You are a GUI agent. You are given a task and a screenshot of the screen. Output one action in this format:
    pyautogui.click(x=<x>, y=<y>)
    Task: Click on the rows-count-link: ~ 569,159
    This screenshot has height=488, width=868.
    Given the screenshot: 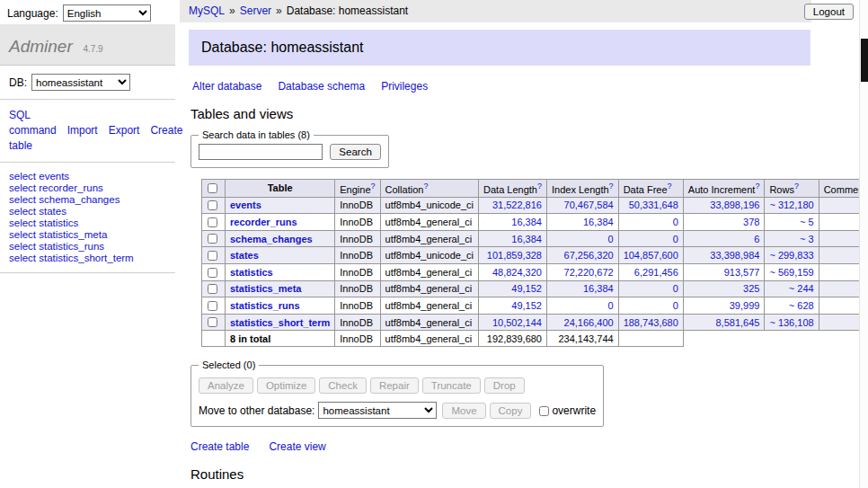 What is the action you would take?
    pyautogui.click(x=791, y=272)
    